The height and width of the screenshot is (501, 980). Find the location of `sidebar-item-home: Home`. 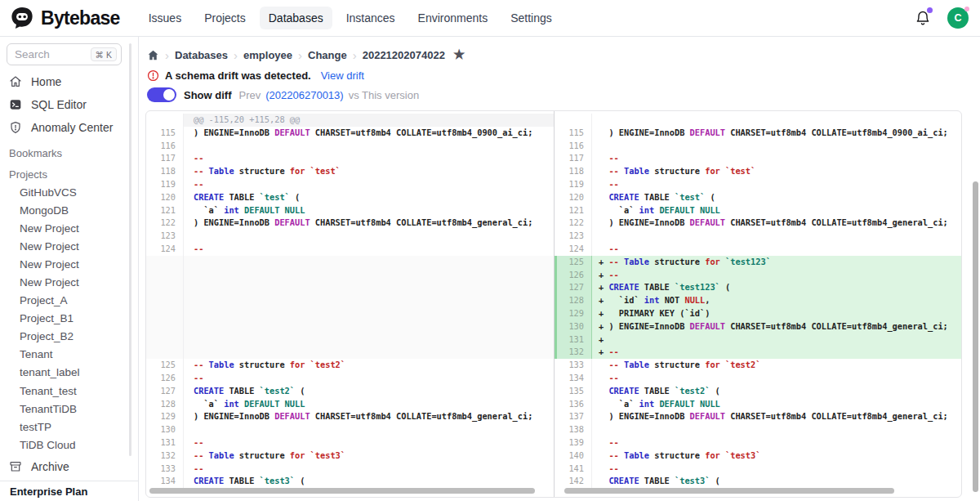

sidebar-item-home: Home is located at coordinates (65, 82).